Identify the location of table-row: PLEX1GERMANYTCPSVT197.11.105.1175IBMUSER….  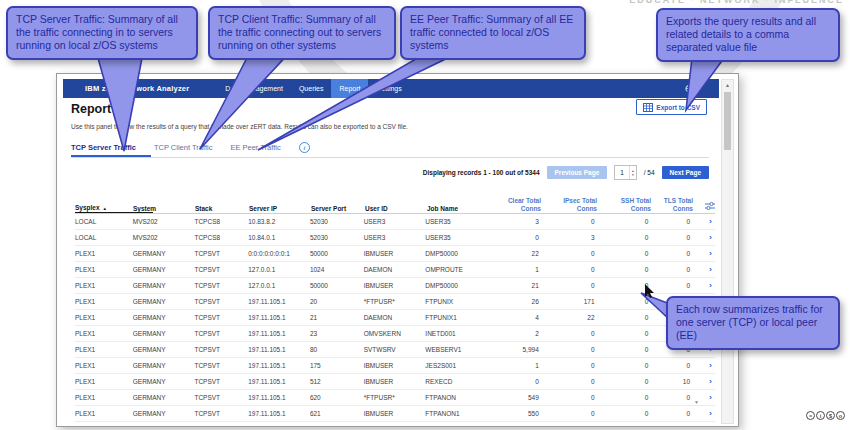
(395, 366).